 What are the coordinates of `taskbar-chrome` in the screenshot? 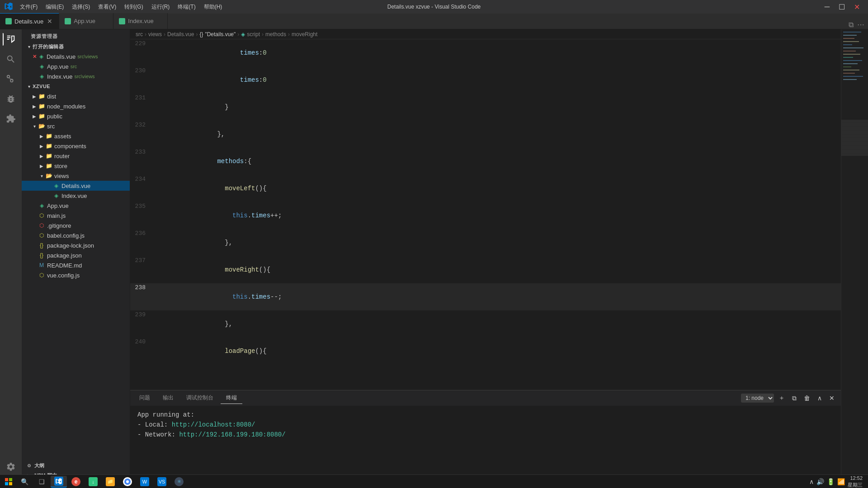 It's located at (127, 482).